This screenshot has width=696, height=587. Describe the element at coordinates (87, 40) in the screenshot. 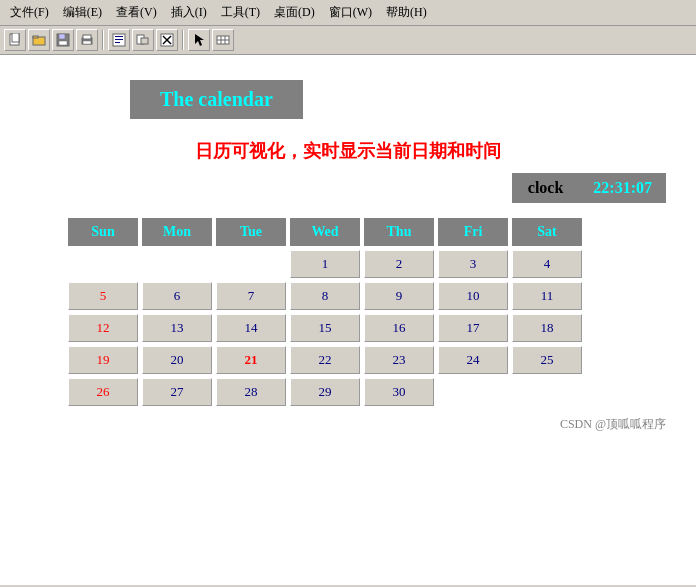

I see `toolbar-print` at that location.